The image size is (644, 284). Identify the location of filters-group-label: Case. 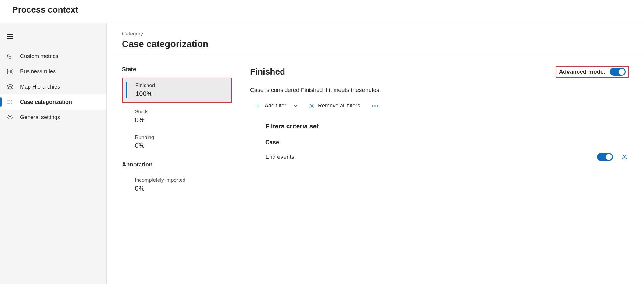
(447, 142).